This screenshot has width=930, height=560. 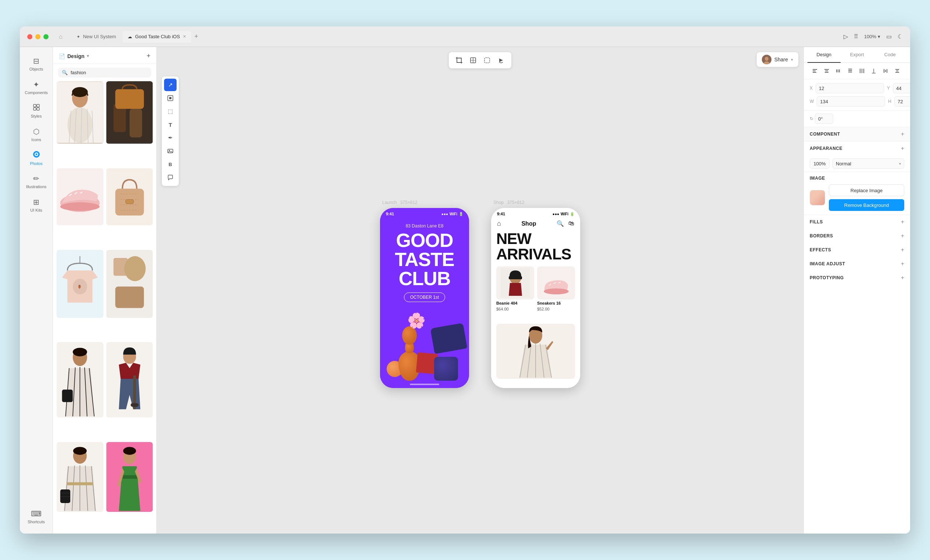 I want to click on blend-mode-select: Normal ▾, so click(x=868, y=164).